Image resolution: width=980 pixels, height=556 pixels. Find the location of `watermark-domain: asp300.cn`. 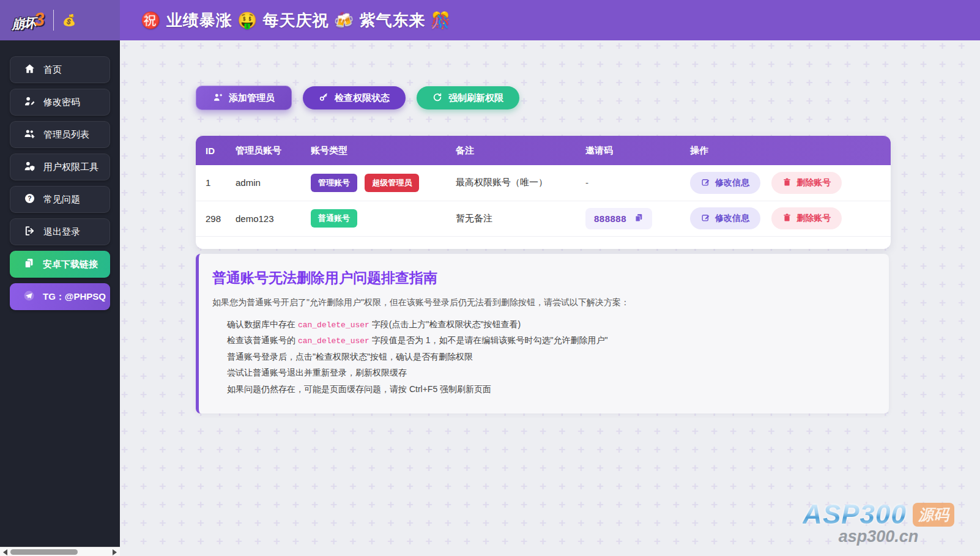

watermark-domain: asp300.cn is located at coordinates (878, 537).